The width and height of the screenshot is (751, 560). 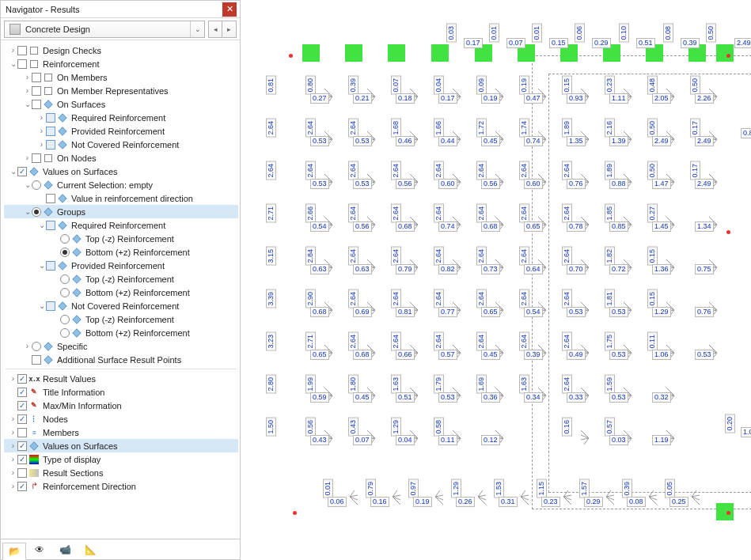 What do you see at coordinates (121, 392) in the screenshot?
I see `tree-item: ✓✎Title Information` at bounding box center [121, 392].